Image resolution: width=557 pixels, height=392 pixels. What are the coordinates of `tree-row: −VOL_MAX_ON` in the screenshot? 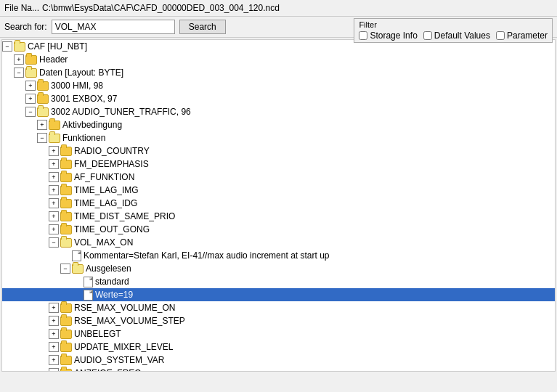 It's located at (279, 242).